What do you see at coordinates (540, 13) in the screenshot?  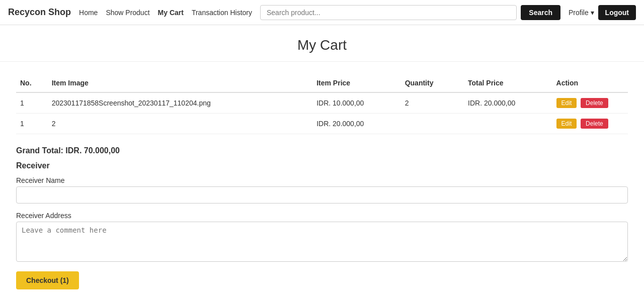 I see `search-button: Search` at bounding box center [540, 13].